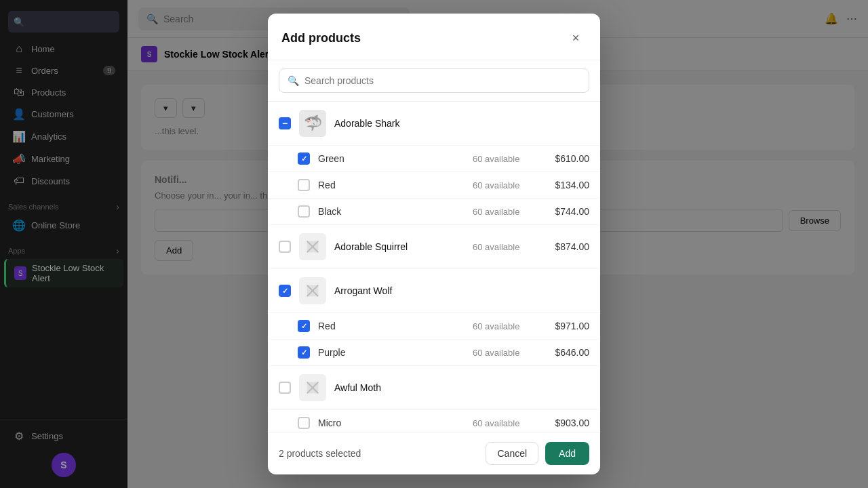 The height and width of the screenshot is (488, 868). I want to click on variant-green-stock: 60 available, so click(503, 159).